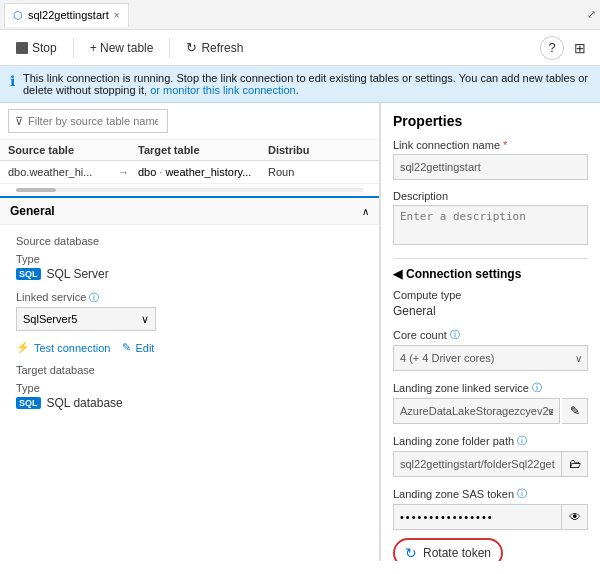  I want to click on filter-input, so click(93, 121).